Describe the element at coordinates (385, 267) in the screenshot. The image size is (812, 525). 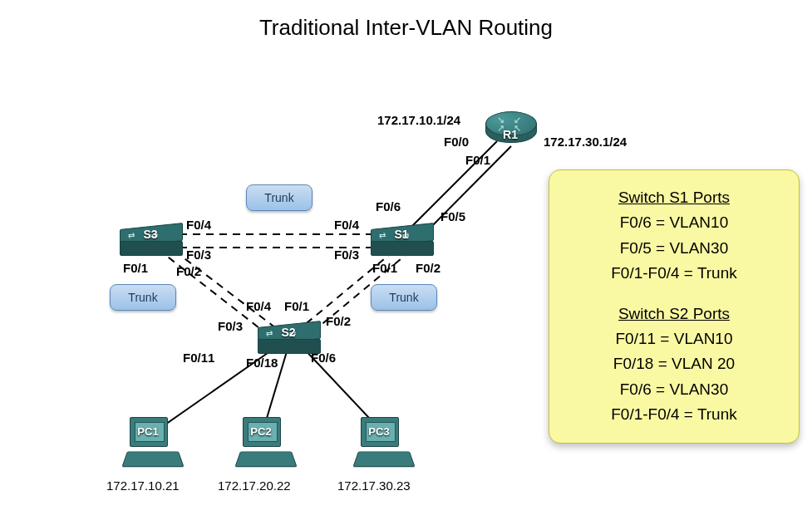
I see `s1-port-f01: F0/1` at that location.